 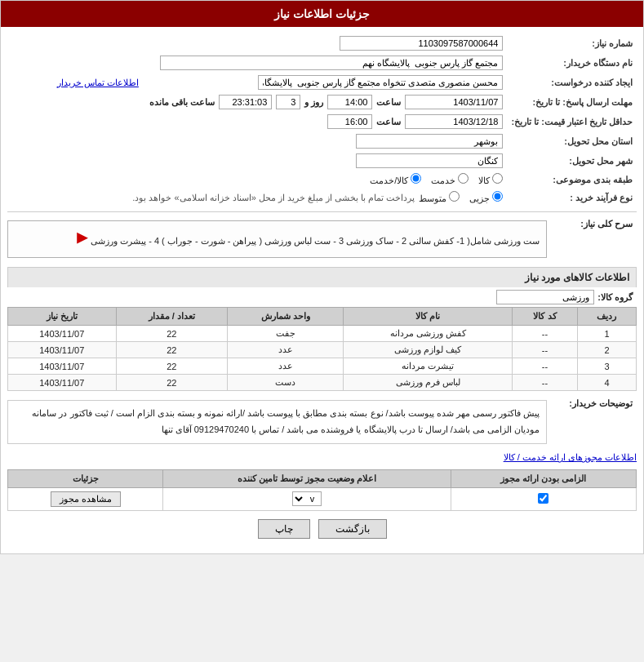 I want to click on notes-text: پیش فاکتور رسمی مهر شده پیوست باشد/ نوع …, so click(x=286, y=421).